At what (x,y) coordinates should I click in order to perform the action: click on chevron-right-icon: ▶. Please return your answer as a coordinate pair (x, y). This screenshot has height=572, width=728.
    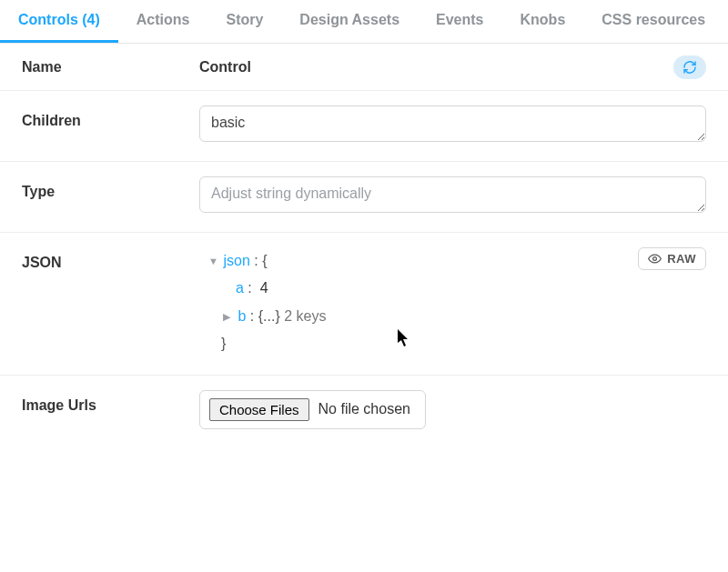
    Looking at the image, I should click on (228, 316).